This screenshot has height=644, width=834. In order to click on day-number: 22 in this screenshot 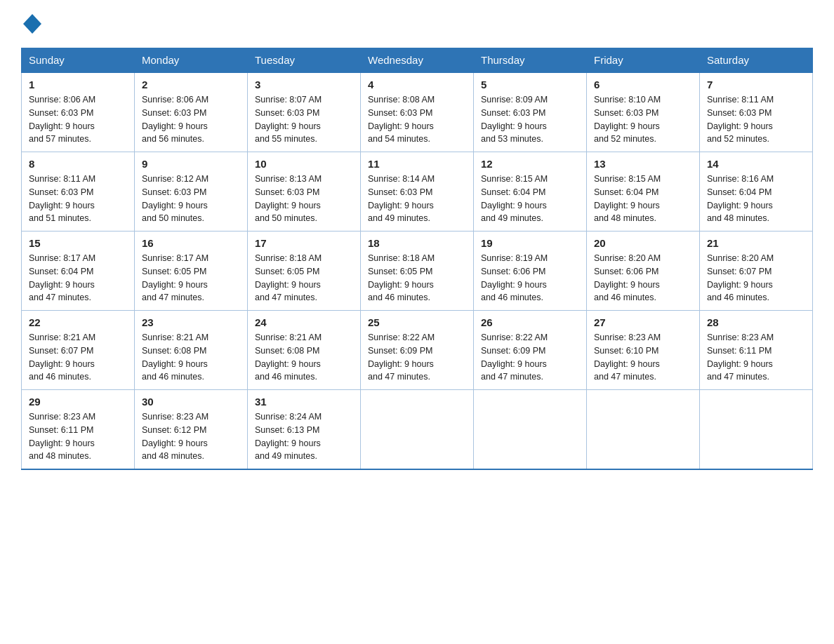, I will do `click(78, 323)`.